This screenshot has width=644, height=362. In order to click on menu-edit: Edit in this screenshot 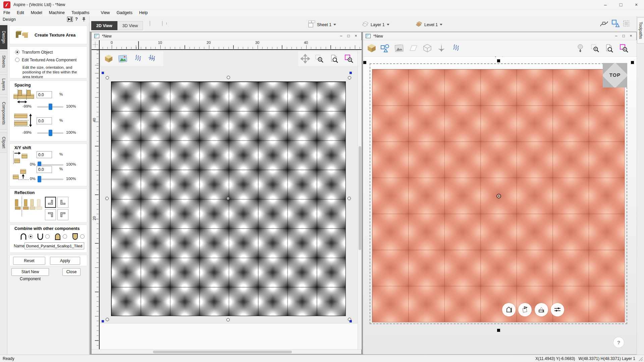, I will do `click(20, 13)`.